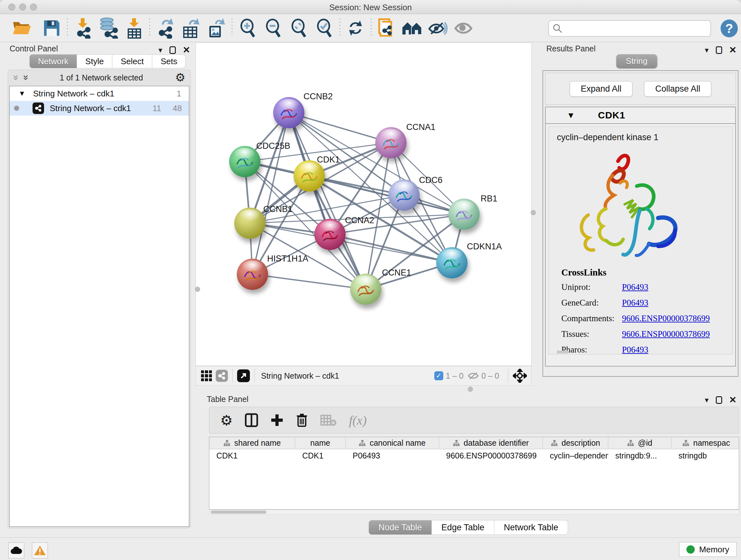 The image size is (741, 560). I want to click on zoom-in-icon, so click(248, 28).